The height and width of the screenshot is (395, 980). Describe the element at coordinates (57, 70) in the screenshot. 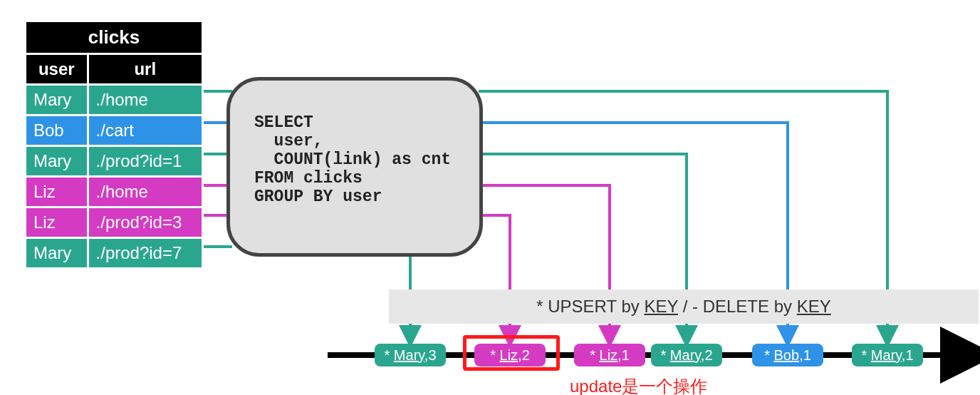

I see `col-user: user` at that location.